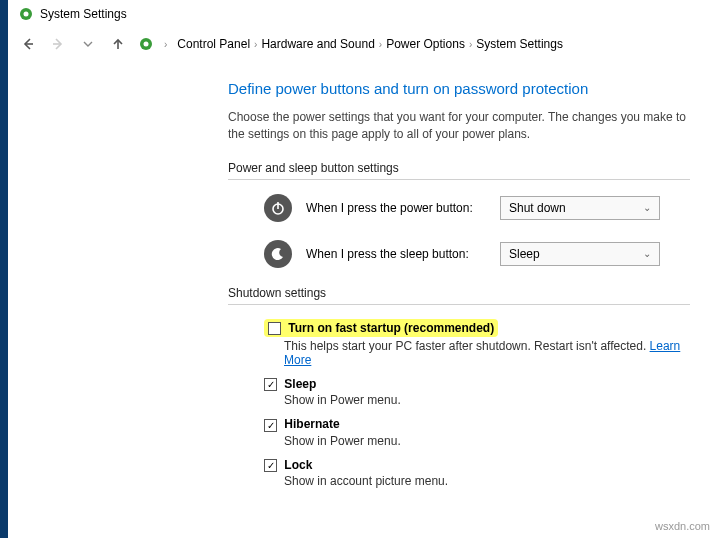  Describe the element at coordinates (477, 465) in the screenshot. I see `lock-row: ✓ Lock` at that location.